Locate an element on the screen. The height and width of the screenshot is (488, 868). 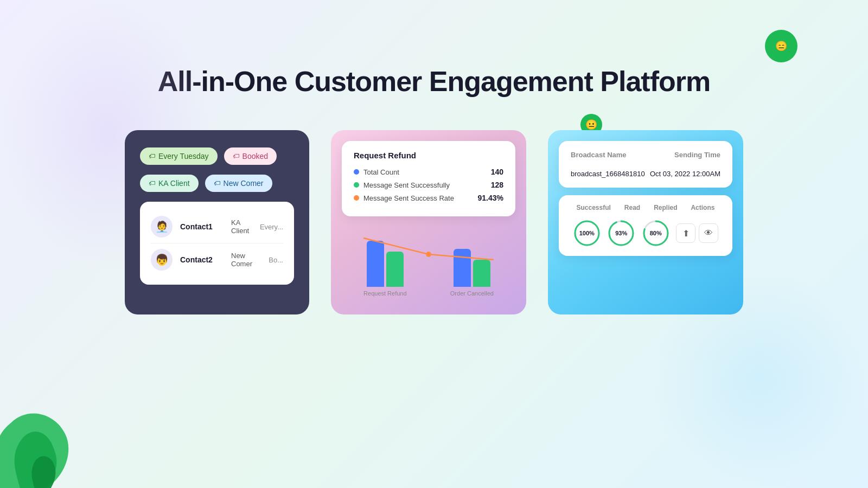
stat-header-replied: Replied is located at coordinates (665, 208).